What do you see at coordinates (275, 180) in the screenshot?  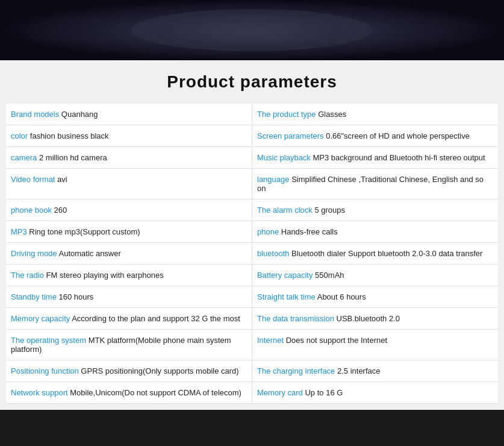 I see `right-label-3: language` at bounding box center [275, 180].